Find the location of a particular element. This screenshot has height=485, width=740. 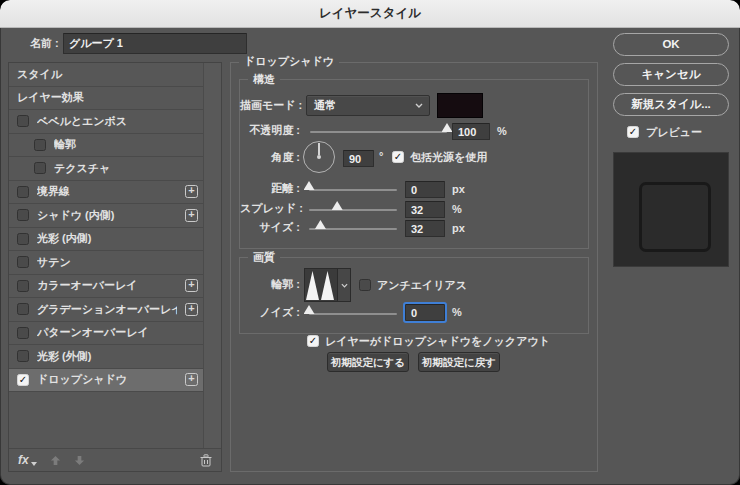

sidebar-item: ベベルとエンボス is located at coordinates (106, 122).